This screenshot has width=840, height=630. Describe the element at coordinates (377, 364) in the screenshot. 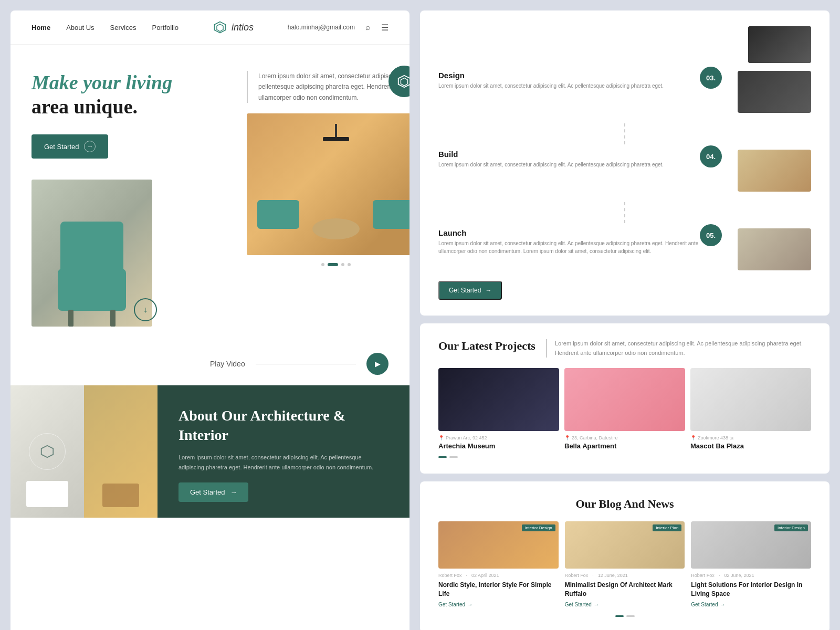

I see `play-button: ▶` at that location.